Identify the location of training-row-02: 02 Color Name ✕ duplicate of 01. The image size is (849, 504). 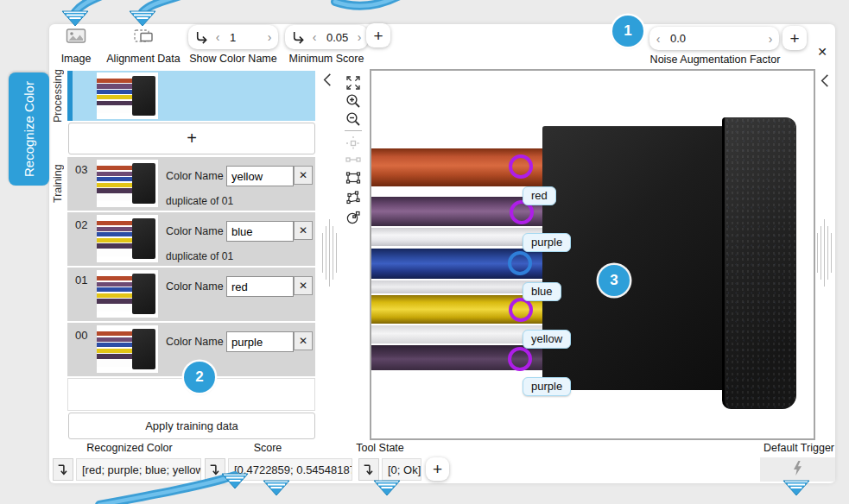
(192, 239).